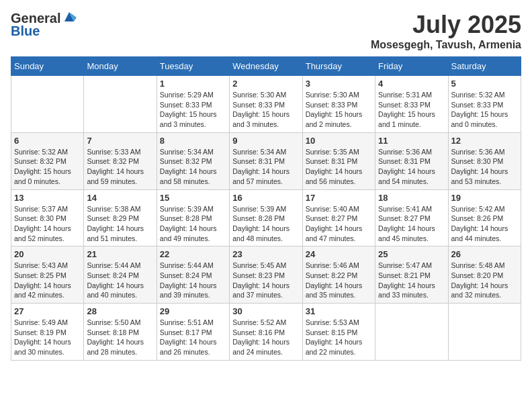  Describe the element at coordinates (26, 31) in the screenshot. I see `logo-blue-text: Blue` at that location.